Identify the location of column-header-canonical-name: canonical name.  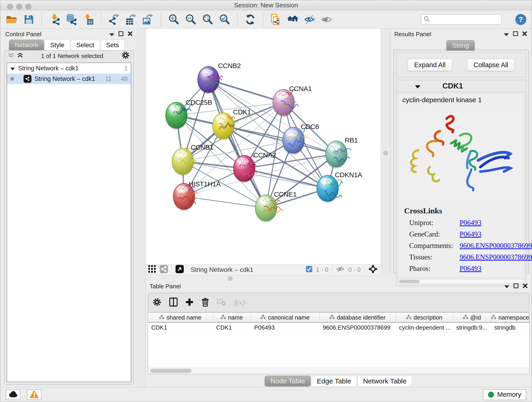
(285, 317).